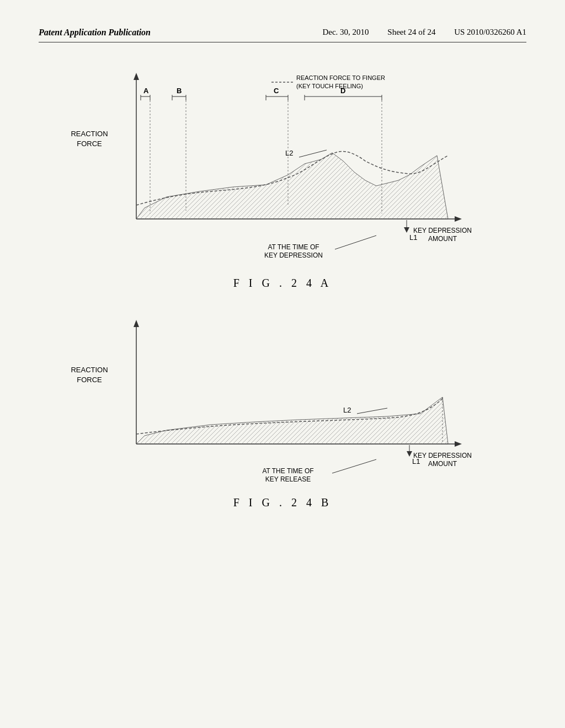 The image size is (565, 728). I want to click on fig24b-l1-label: L1, so click(416, 461).